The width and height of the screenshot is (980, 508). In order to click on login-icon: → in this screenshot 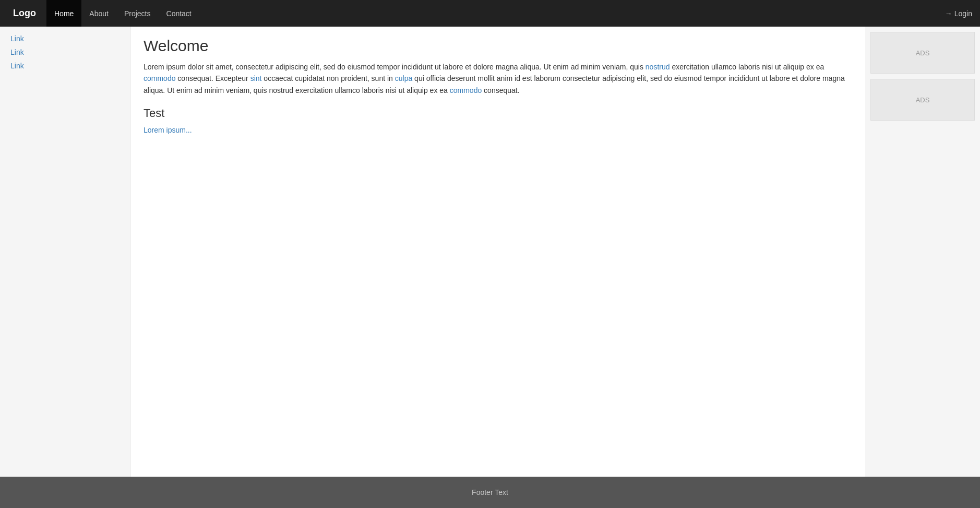, I will do `click(949, 14)`.